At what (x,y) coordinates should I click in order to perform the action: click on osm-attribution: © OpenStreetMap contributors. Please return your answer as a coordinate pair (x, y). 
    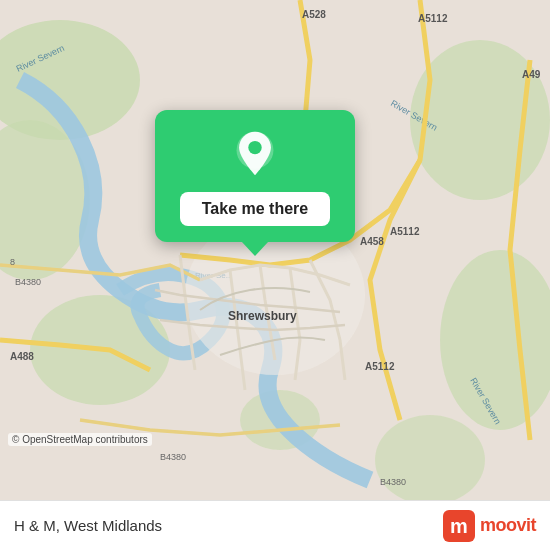
    Looking at the image, I should click on (80, 440).